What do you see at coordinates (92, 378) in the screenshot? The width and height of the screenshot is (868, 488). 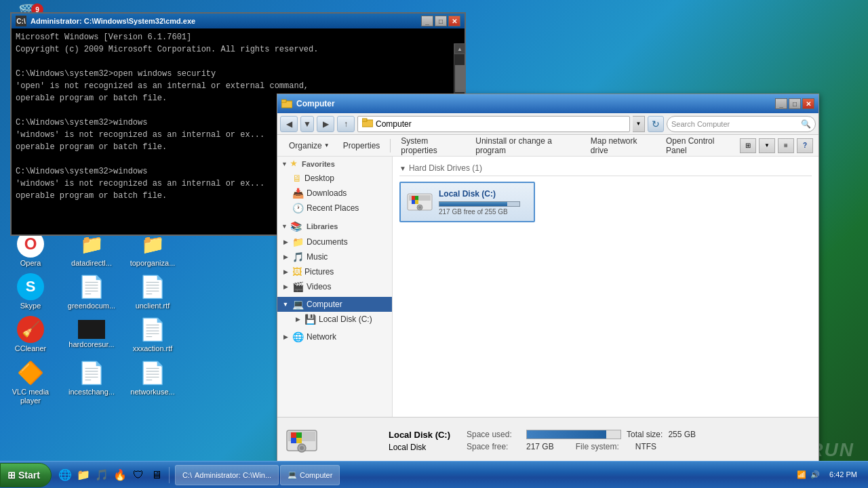 I see `desktop-icon-incestchang: 📄 incestchang...` at bounding box center [92, 378].